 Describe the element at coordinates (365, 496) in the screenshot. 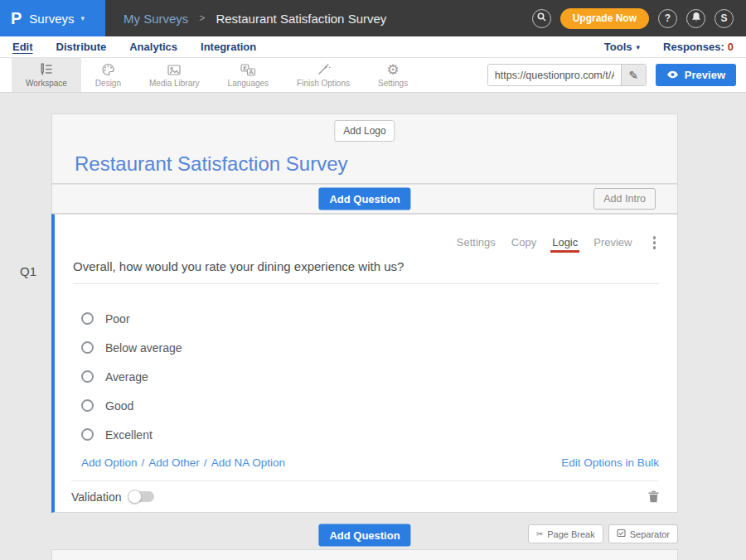

I see `validation-row: Validation` at that location.